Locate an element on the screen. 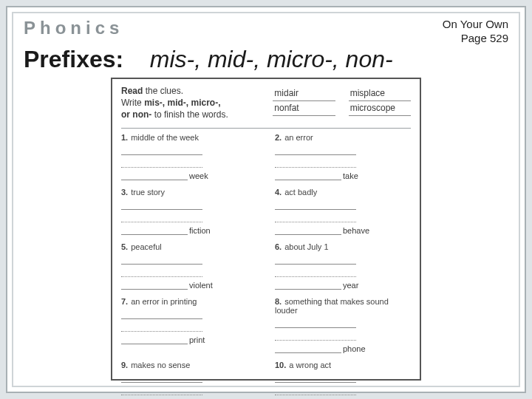 This screenshot has width=532, height=399. answer-line-bottom: fiction is located at coordinates (189, 230).